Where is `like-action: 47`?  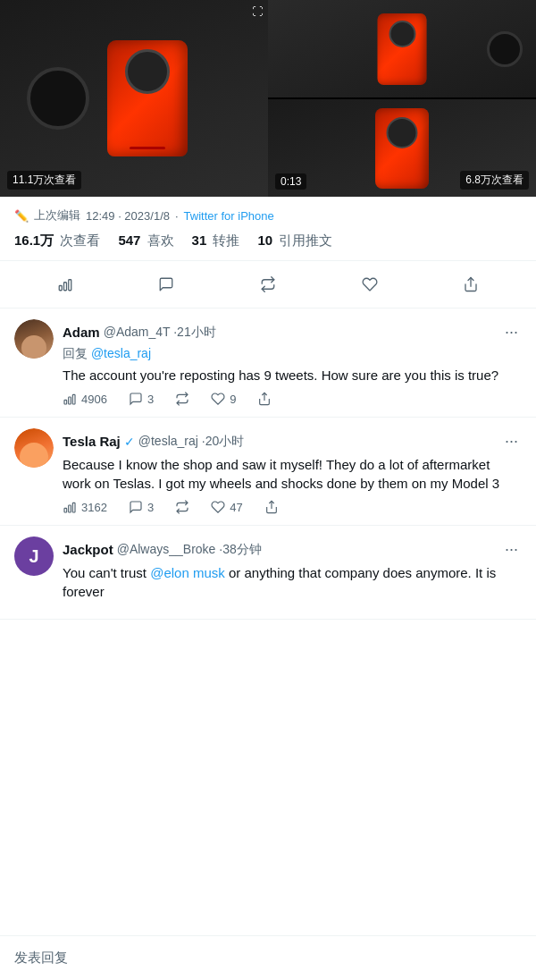 like-action: 47 is located at coordinates (227, 507).